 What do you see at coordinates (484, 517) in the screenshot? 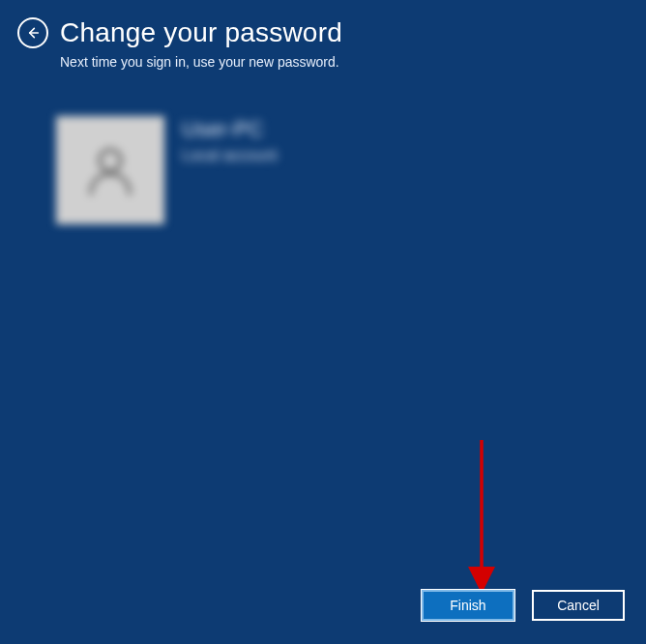
I see `annotation-arrow-icon` at bounding box center [484, 517].